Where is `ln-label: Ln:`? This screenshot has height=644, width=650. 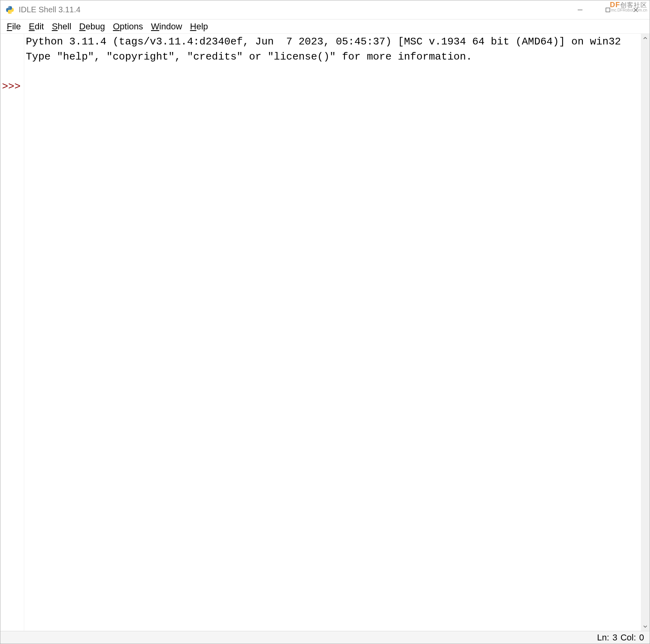 ln-label: Ln: is located at coordinates (603, 638).